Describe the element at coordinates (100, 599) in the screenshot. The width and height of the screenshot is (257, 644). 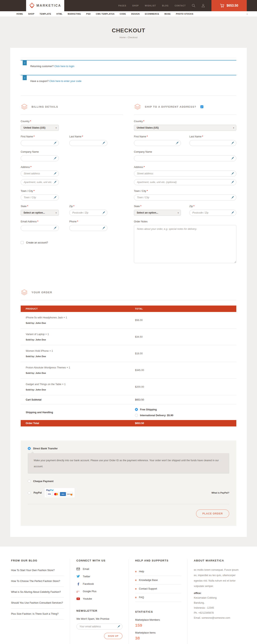
I see `social-link-youtube: Youtube` at that location.